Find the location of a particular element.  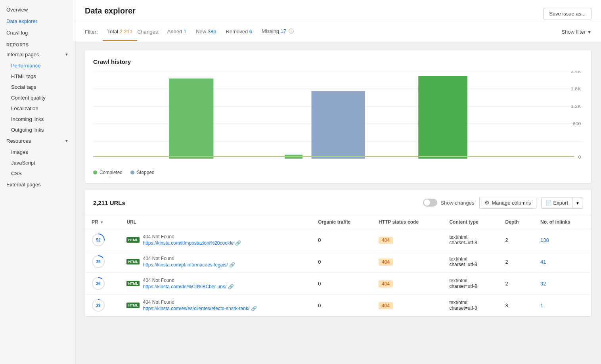

cell-depth: 3 is located at coordinates (517, 305).